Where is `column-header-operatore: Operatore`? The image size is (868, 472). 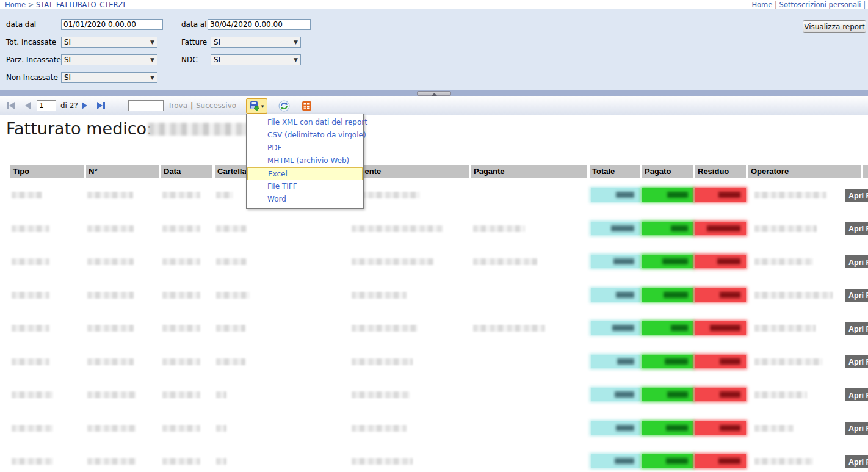 column-header-operatore: Operatore is located at coordinates (805, 172).